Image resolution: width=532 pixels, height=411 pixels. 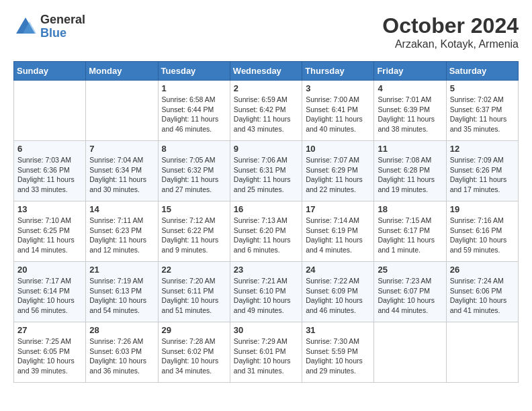 What do you see at coordinates (338, 295) in the screenshot?
I see `cell-info: Sunrise: 7:22 AMSunset: 6:09 PMDaylight:…` at bounding box center [338, 295].